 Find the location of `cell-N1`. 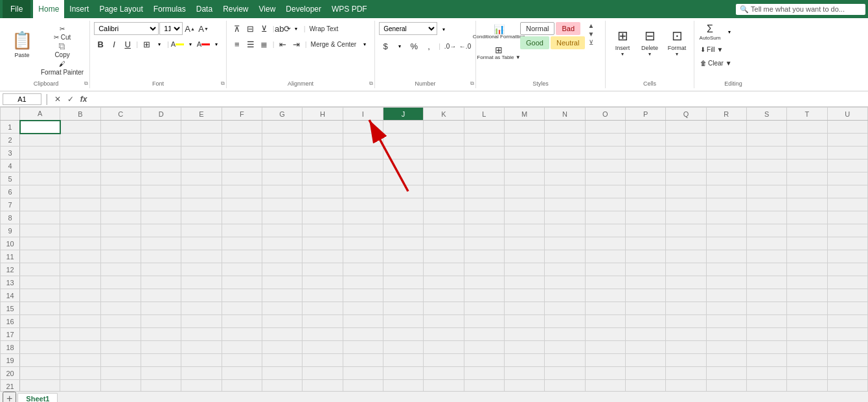

cell-N1 is located at coordinates (565, 127).